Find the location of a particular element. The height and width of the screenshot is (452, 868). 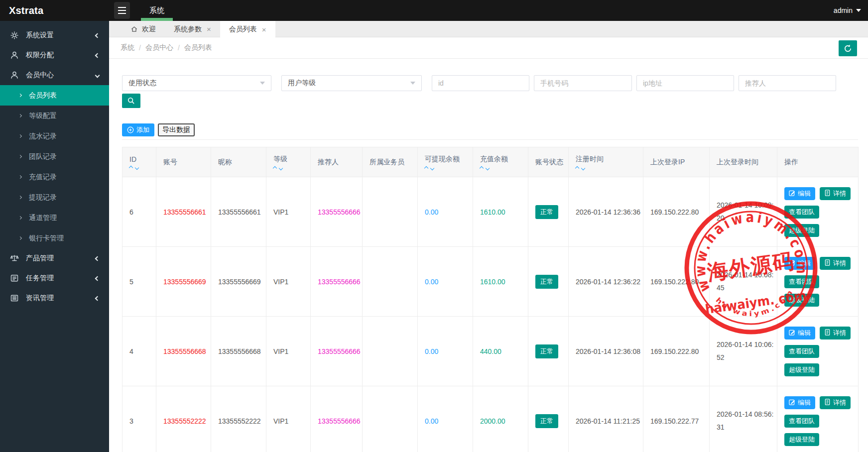

table-row: 31335555222213355552222VIP1133555566660.… is located at coordinates (491, 419).